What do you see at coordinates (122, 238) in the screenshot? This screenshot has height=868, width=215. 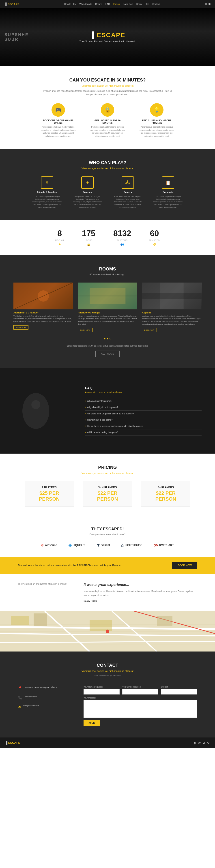 I see `stat-players: 8132 PLAYERS 👥` at bounding box center [122, 238].